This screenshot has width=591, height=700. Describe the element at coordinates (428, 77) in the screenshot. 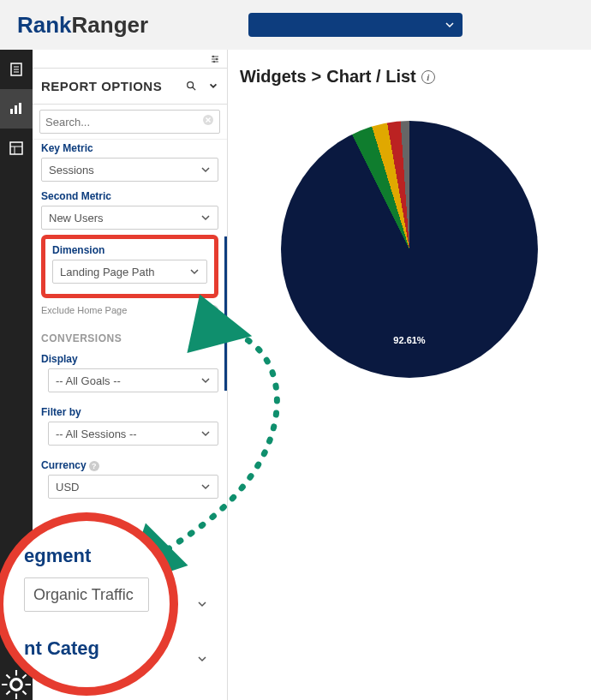

I see `info-icon: i` at that location.